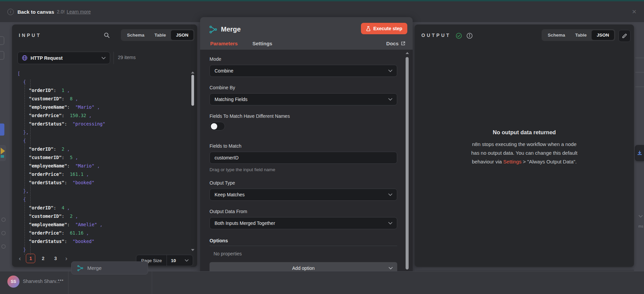 This screenshot has height=294, width=644. Describe the element at coordinates (55, 258) in the screenshot. I see `page-button-3: 3` at that location.